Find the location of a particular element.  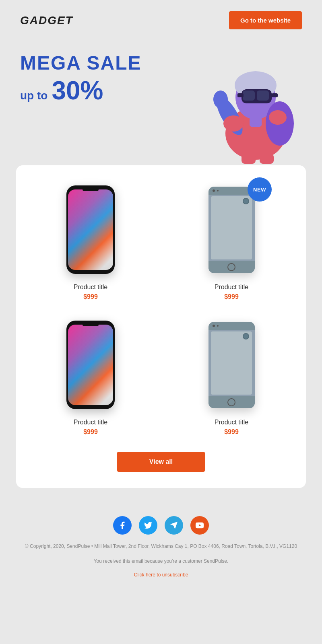

product-price-3: $999 is located at coordinates (91, 432).